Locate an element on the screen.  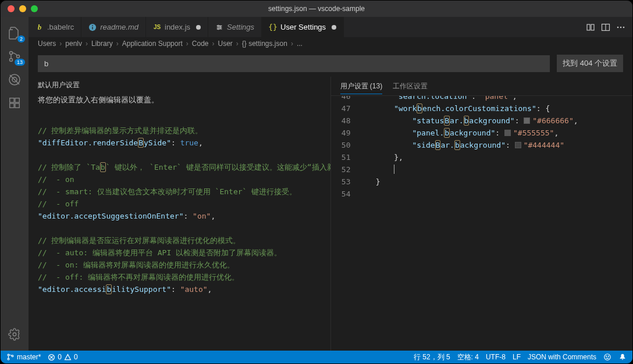
json-icon: {} is located at coordinates (273, 27).